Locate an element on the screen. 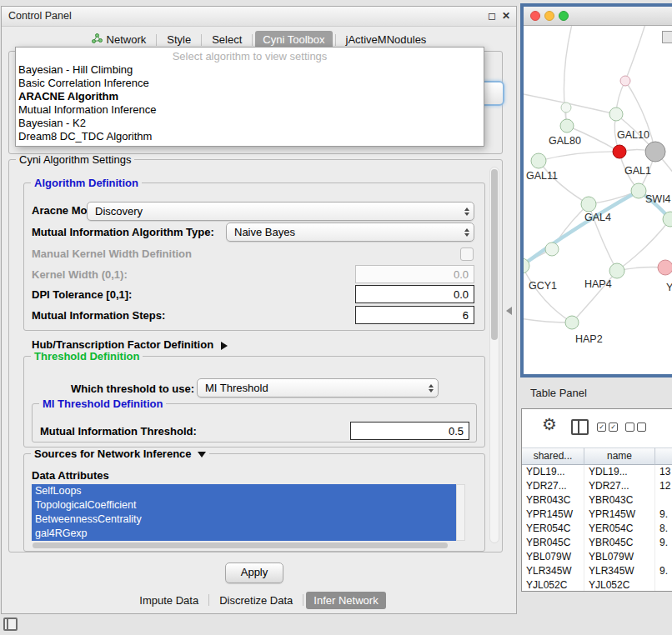 Image resolution: width=672 pixels, height=635 pixels. algorithm-definition-title: Algorithm Definition is located at coordinates (87, 183).